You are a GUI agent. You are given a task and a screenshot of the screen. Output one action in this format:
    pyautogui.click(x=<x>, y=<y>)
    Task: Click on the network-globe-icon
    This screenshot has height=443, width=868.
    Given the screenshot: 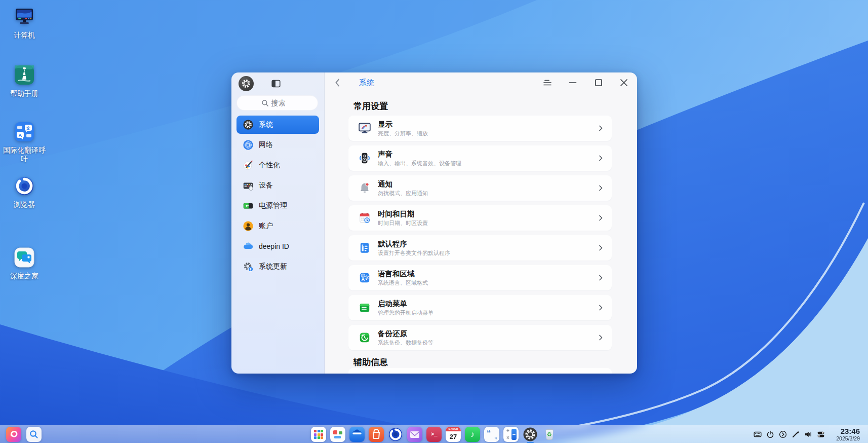 What is the action you would take?
    pyautogui.click(x=248, y=145)
    